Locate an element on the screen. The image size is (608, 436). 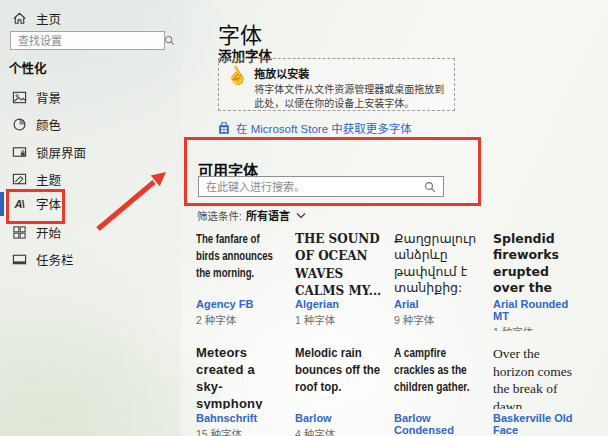
fonts-icon: A\ is located at coordinates (19, 204).